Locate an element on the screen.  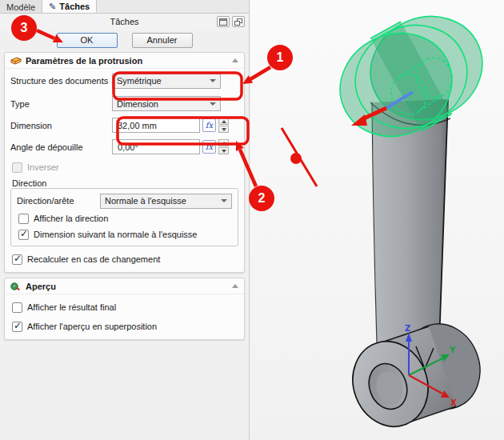
tab-modele-label: Modèle is located at coordinates (21, 7).